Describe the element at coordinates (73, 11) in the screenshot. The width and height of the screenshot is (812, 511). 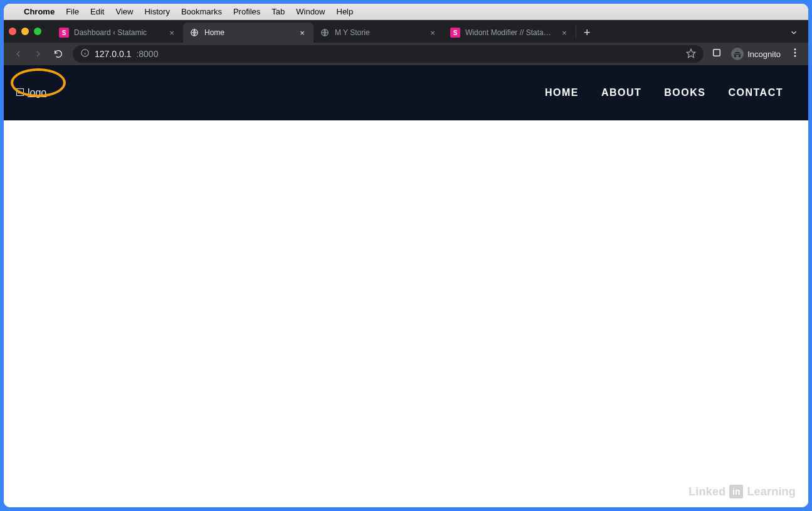
I see `file-menu: File` at that location.